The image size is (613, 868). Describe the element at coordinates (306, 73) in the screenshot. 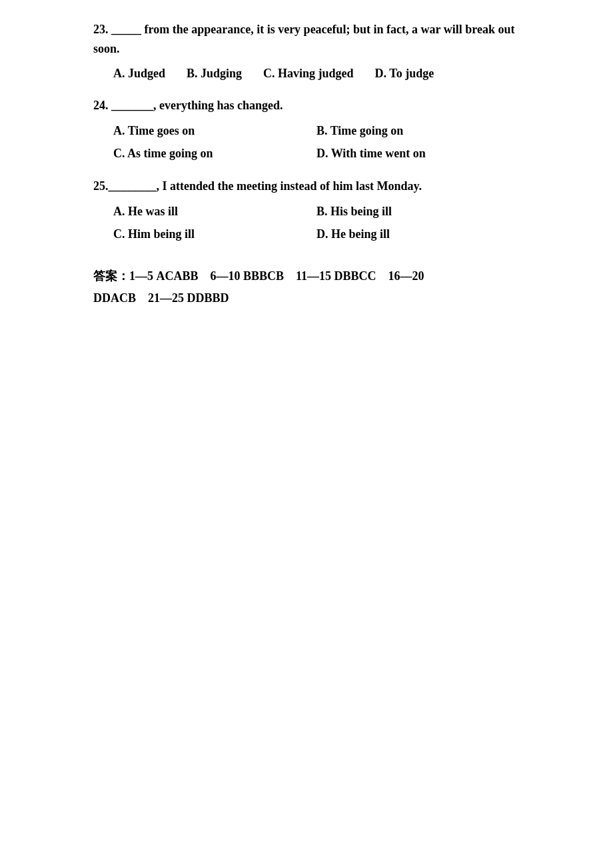

I see `question-23-options: A. Judged B. Judging C. Having judged D.…` at that location.